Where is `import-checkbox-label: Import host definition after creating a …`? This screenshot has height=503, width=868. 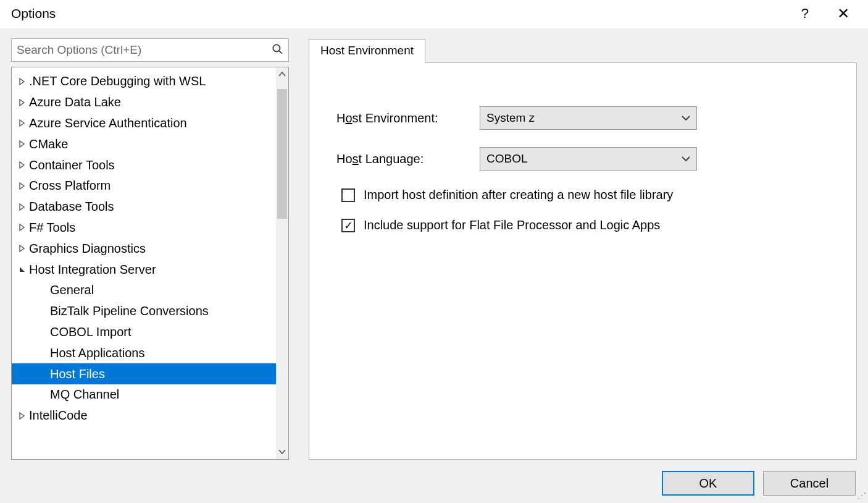 import-checkbox-label: Import host definition after creating a … is located at coordinates (519, 195).